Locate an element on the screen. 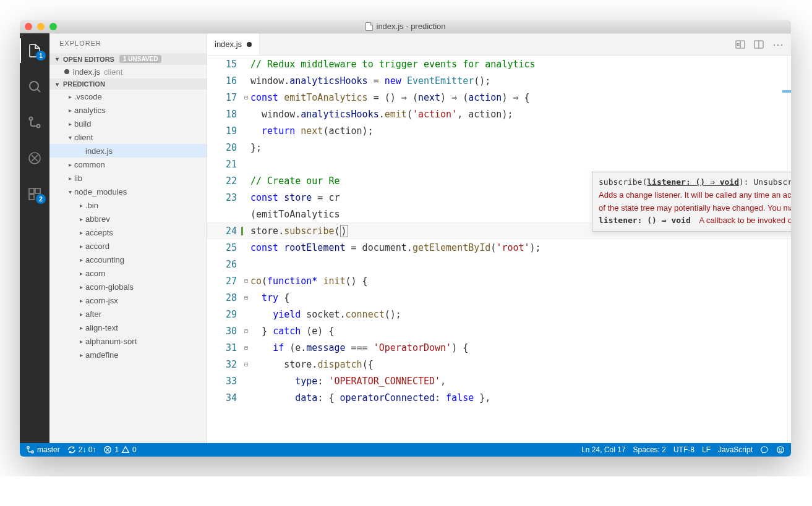  folder-item: ▸analytics is located at coordinates (128, 110).